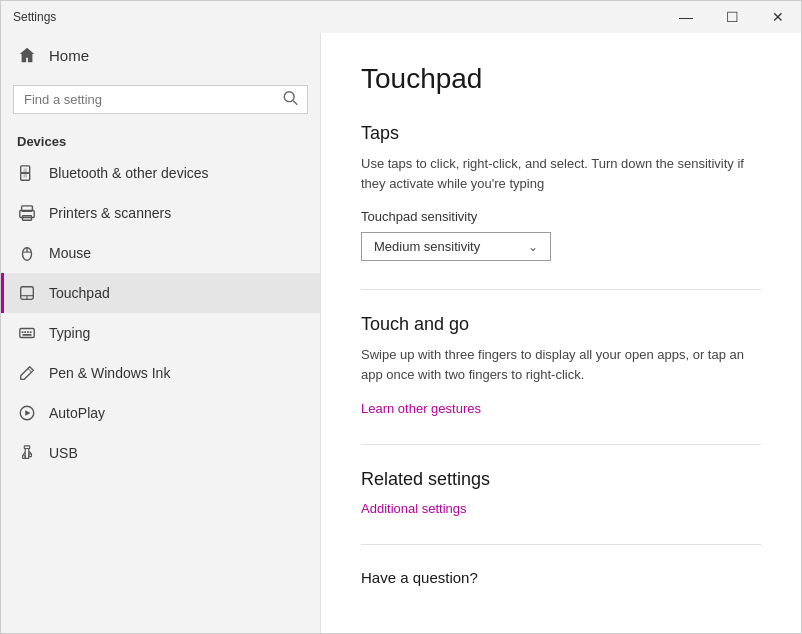  I want to click on taps-description: Use taps to click, right-click, and sele…, so click(561, 174).